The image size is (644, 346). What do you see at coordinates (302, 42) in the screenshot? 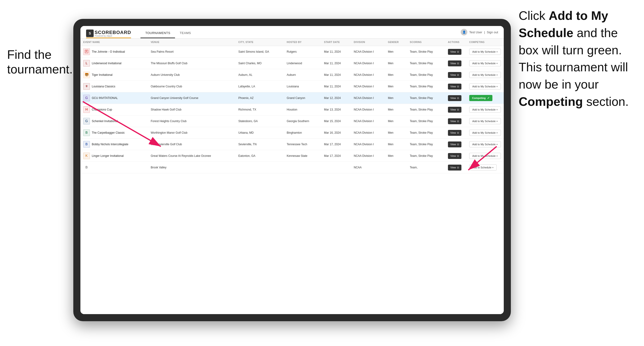
I see `col-hosted-by: HOSTED BY` at bounding box center [302, 42].